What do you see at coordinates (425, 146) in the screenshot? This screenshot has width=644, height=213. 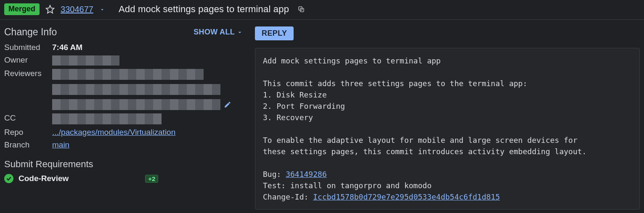 I see `commit-para2: To enable the adaptive layout for mobile…` at bounding box center [425, 146].